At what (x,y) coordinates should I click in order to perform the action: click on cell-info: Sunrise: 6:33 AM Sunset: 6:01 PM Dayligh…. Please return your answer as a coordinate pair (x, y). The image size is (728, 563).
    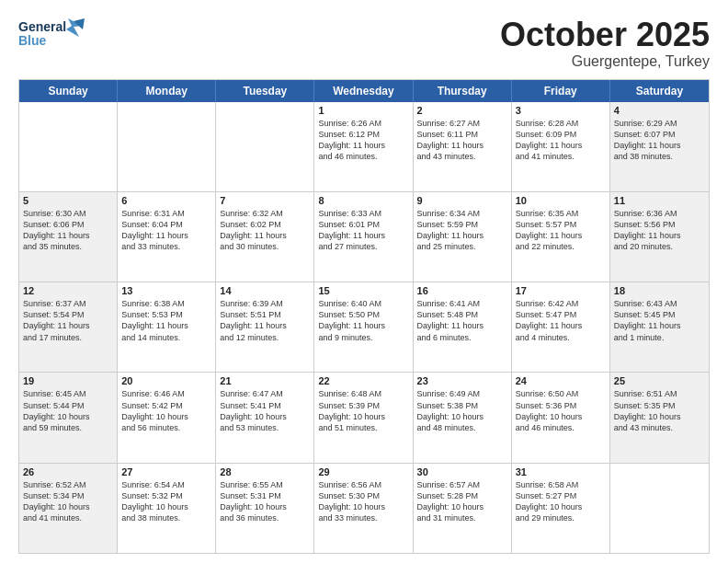
    Looking at the image, I should click on (363, 230).